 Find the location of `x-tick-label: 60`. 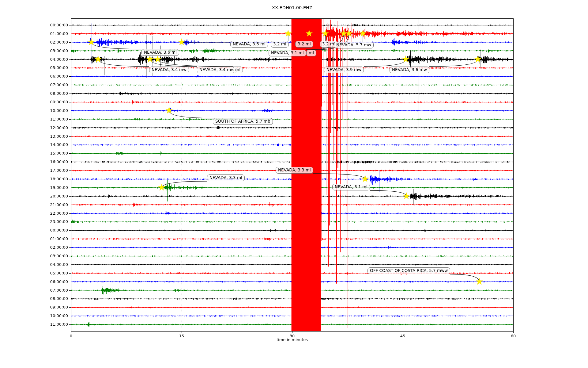

x-tick-label: 60 is located at coordinates (513, 336).